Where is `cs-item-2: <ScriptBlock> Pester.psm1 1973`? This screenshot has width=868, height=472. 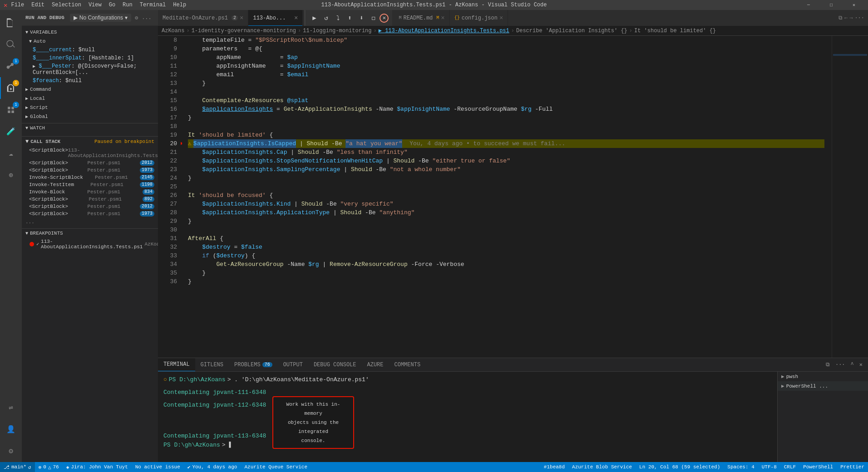 cs-item-2: <ScriptBlock> Pester.psm1 1973 is located at coordinates (90, 170).